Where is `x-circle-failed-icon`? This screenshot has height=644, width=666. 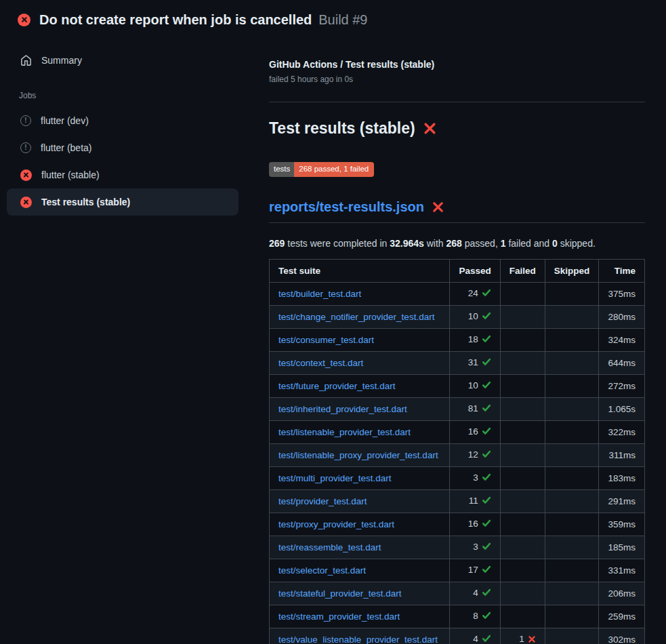 x-circle-failed-icon is located at coordinates (24, 20).